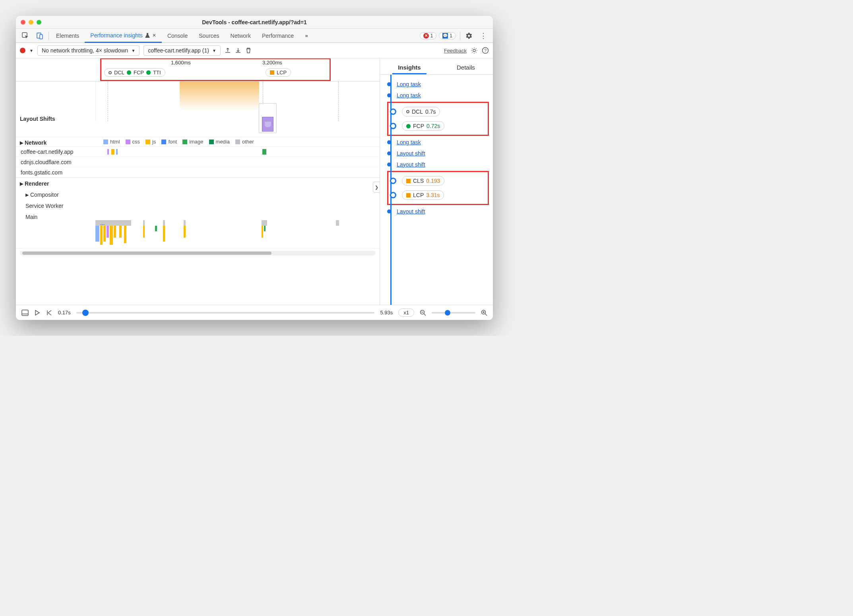 Image resolution: width=853 pixels, height=616 pixels. I want to click on errors-badge: ✕ 1, so click(428, 36).